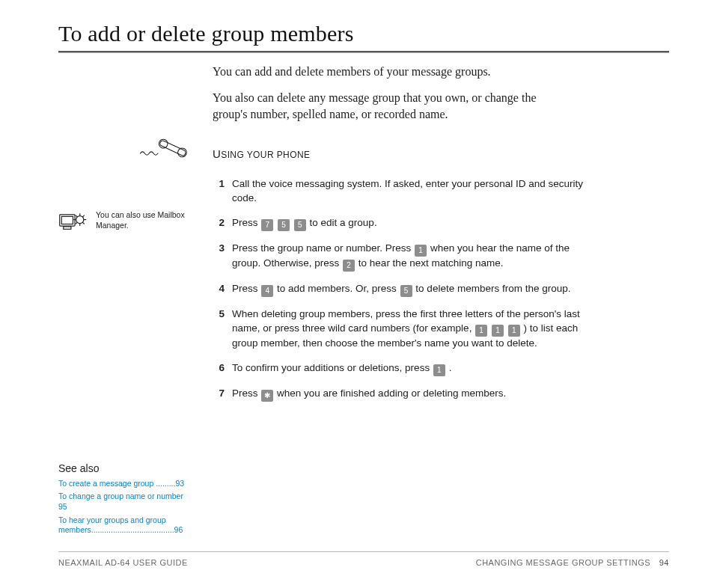 This screenshot has height=588, width=714. I want to click on footer-right: CHANGING MESSAGE GROUP SETTINGS 94, so click(573, 563).